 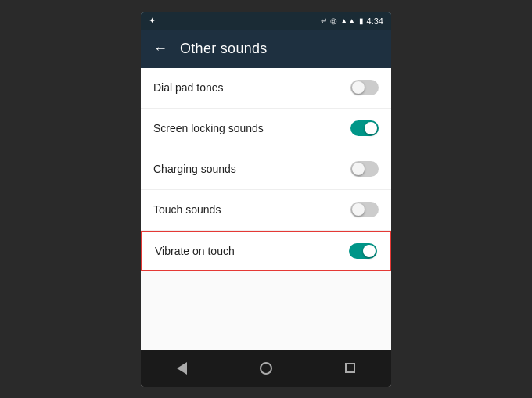 What do you see at coordinates (189, 88) in the screenshot?
I see `dial-pad-tones-label: Dial pad tones` at bounding box center [189, 88].